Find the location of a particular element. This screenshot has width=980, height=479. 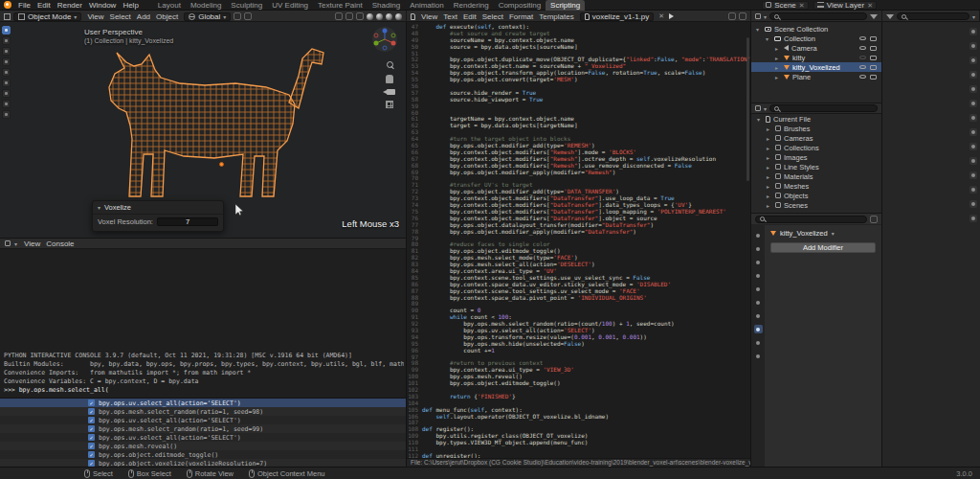

tab-modeling: Modeling is located at coordinates (206, 6).